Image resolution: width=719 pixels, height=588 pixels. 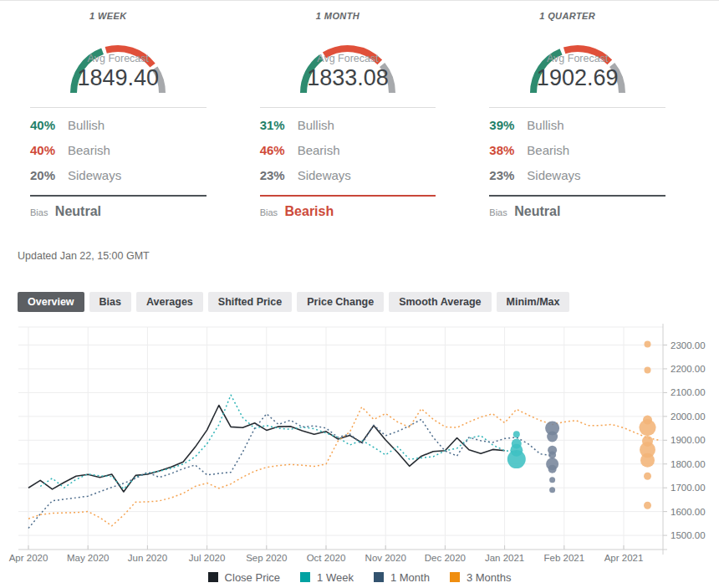 What do you see at coordinates (327, 577) in the screenshot?
I see `legend-item-1-week: 1 Week` at bounding box center [327, 577].